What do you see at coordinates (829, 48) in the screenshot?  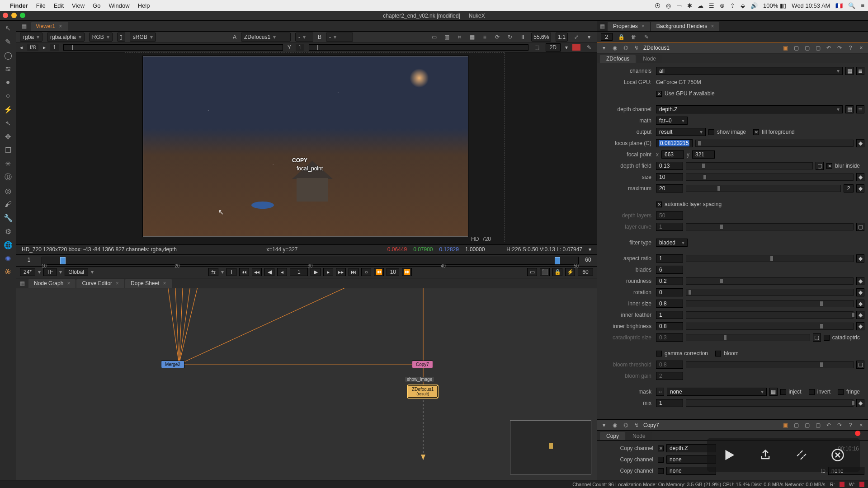 I see `undo-icon: ↶` at bounding box center [829, 48].